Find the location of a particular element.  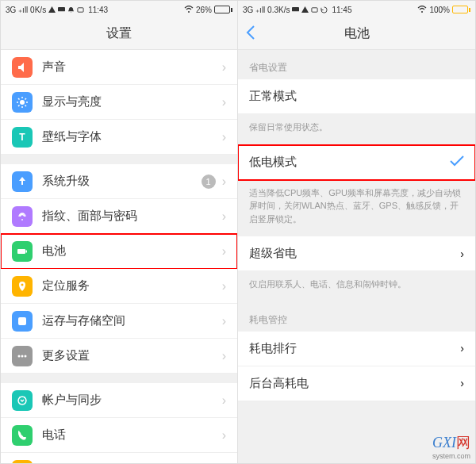

settings-item-label: 帐户与同步 is located at coordinates (132, 400).